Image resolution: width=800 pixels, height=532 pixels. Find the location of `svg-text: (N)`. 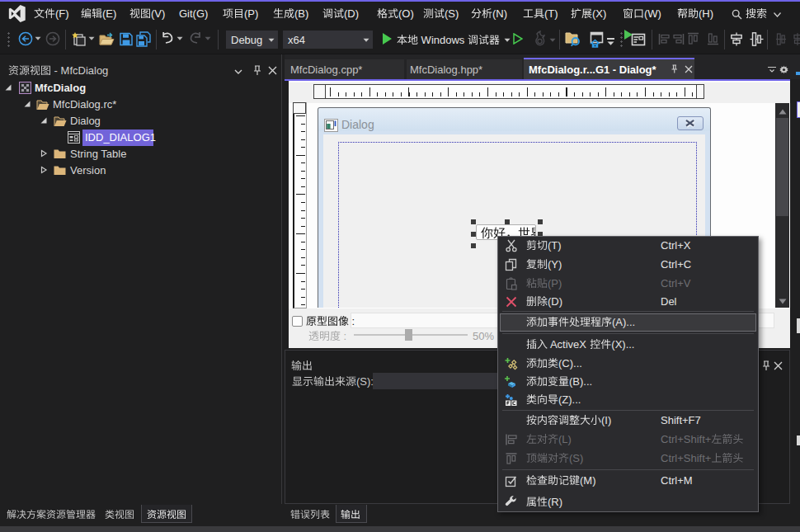

svg-text: (N) is located at coordinates (500, 13).